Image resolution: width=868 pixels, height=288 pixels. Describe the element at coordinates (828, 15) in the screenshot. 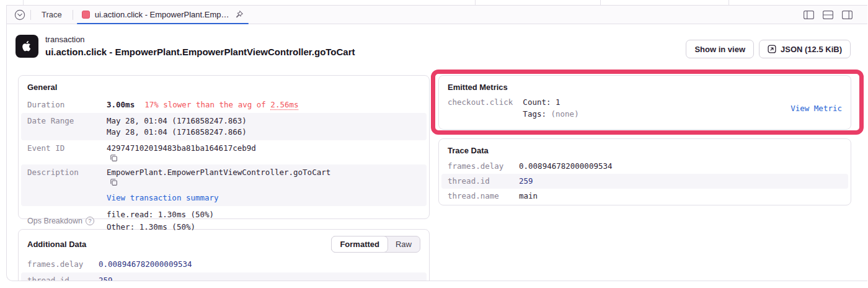

I see `drawer-layout-controls` at that location.